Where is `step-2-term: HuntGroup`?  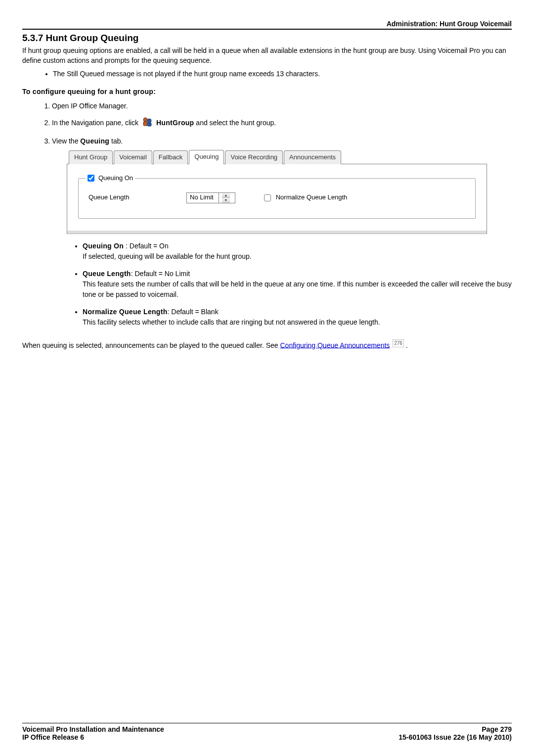 step-2-term: HuntGroup is located at coordinates (175, 123).